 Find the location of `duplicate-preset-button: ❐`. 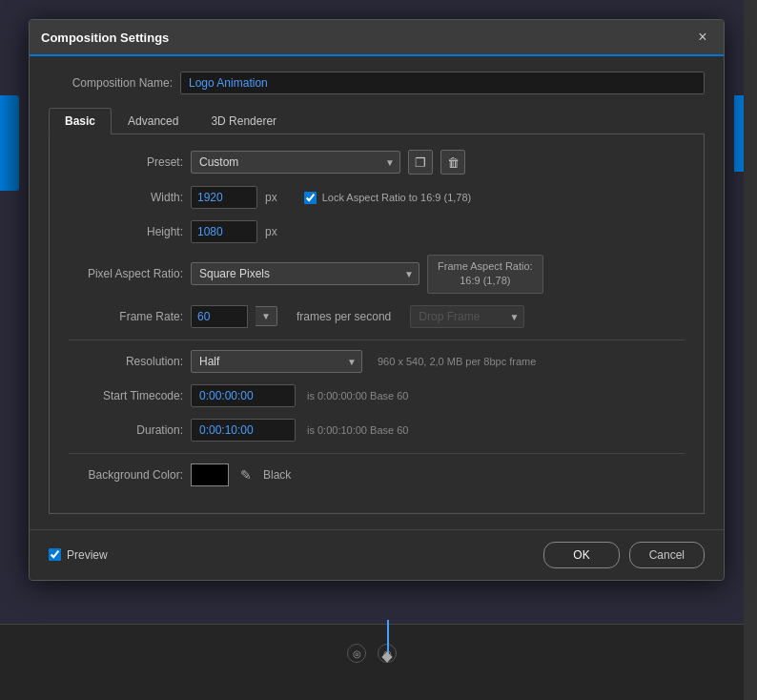

duplicate-preset-button: ❐ is located at coordinates (420, 162).